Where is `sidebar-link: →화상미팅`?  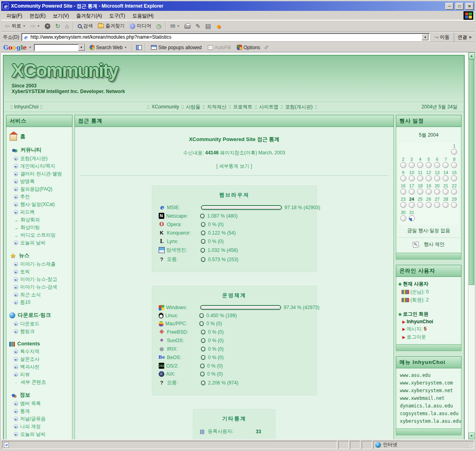 sidebar-link: →화상미팅 is located at coordinates (39, 227).